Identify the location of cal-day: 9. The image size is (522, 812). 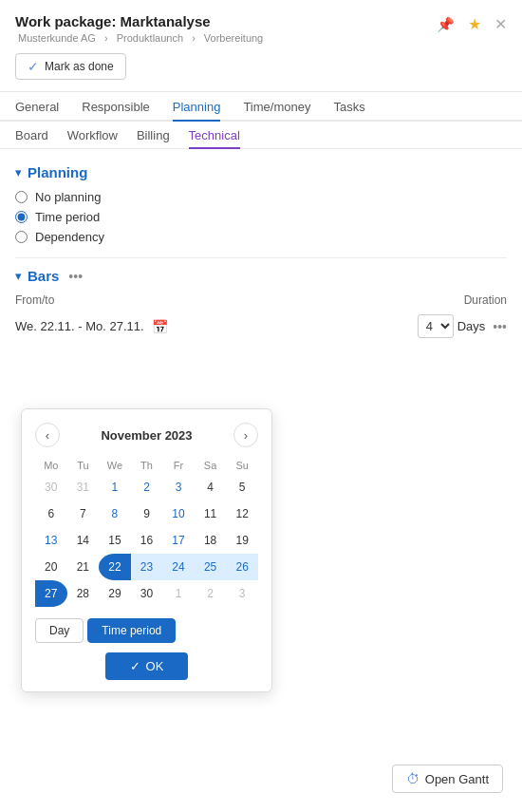
(147, 514).